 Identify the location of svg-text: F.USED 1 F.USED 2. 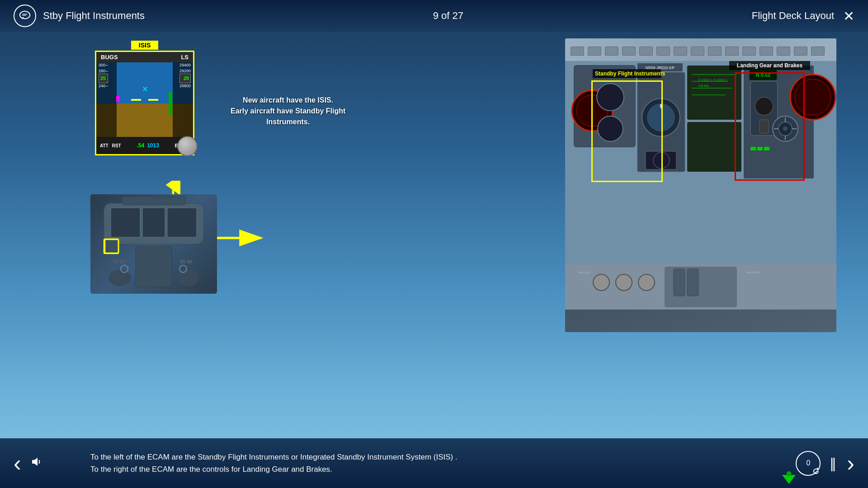
(713, 80).